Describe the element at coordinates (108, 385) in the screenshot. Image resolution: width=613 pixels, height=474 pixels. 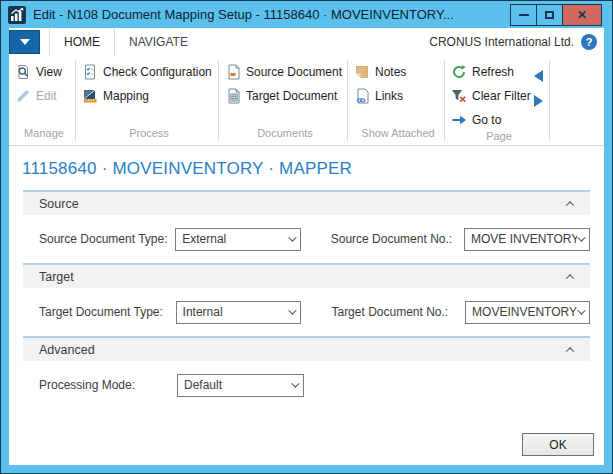
I see `processing-mode-field-label: Processing Mode:` at that location.